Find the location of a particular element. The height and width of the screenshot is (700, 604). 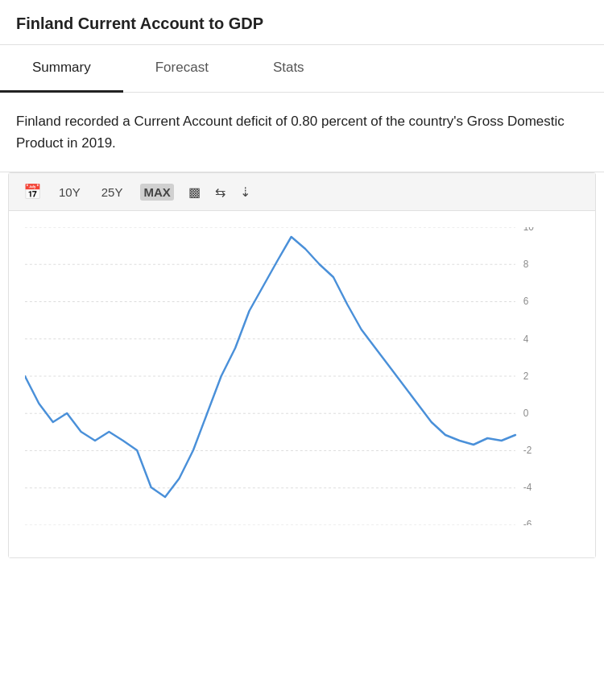

description-text: Finland recorded a Current Account defic… is located at coordinates (302, 132).